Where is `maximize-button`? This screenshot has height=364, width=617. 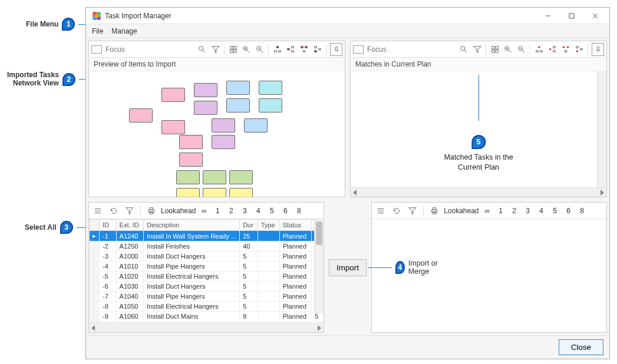
maximize-button is located at coordinates (572, 16).